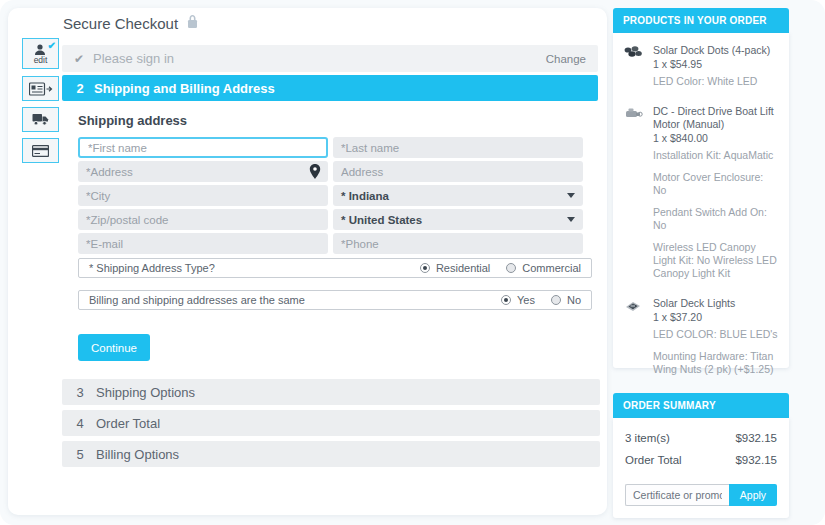 The width and height of the screenshot is (825, 525). What do you see at coordinates (132, 120) in the screenshot?
I see `shipping-address-heading: Shipping address` at bounding box center [132, 120].